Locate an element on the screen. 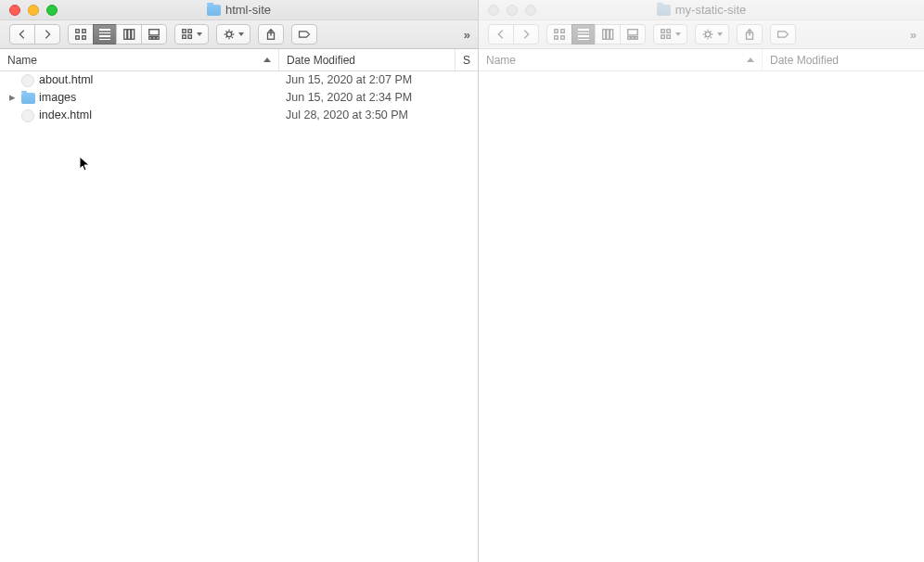  window-title-text: html-site is located at coordinates (249, 9).